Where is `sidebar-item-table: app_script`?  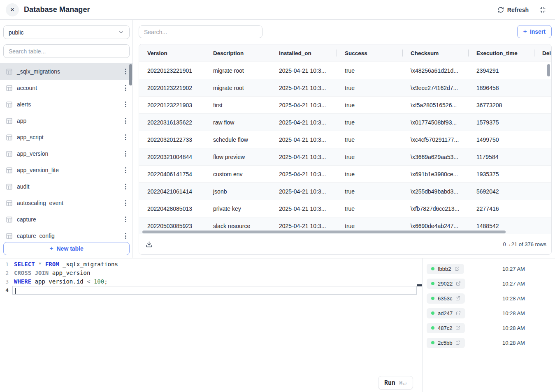
sidebar-item-table: app_script is located at coordinates (67, 137).